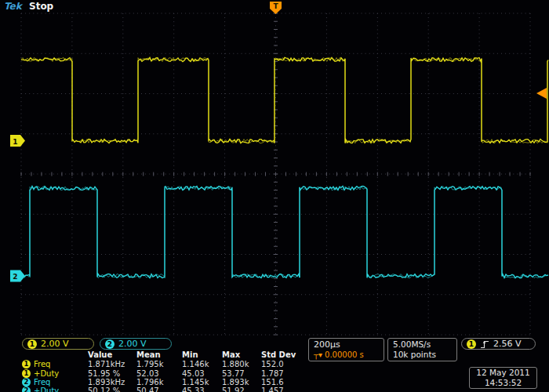 This screenshot has height=392, width=549. Describe the element at coordinates (159, 364) in the screenshot. I see `meas-mean: 1.795k` at that location.